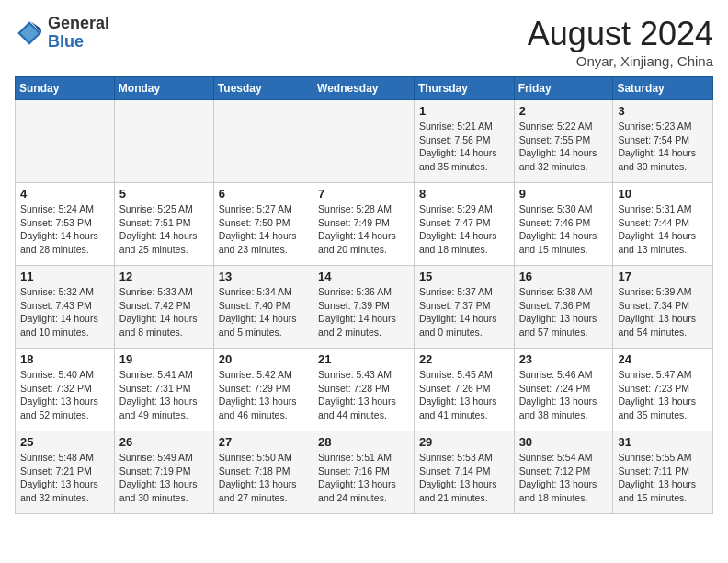 The image size is (728, 563). Describe the element at coordinates (164, 473) in the screenshot. I see `calendar-cell-5-2: 26Sunrise: 5:49 AMSunset: 7:19 PMDayligh…` at that location.